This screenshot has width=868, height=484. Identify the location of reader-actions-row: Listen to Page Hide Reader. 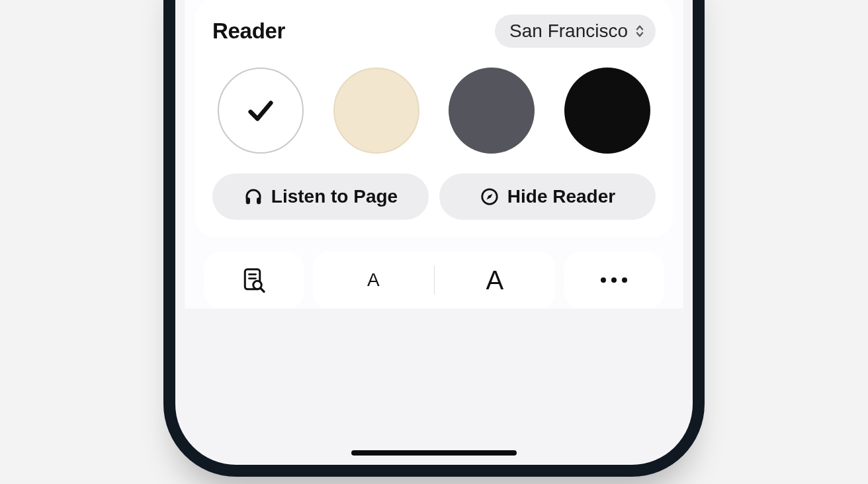
(434, 197).